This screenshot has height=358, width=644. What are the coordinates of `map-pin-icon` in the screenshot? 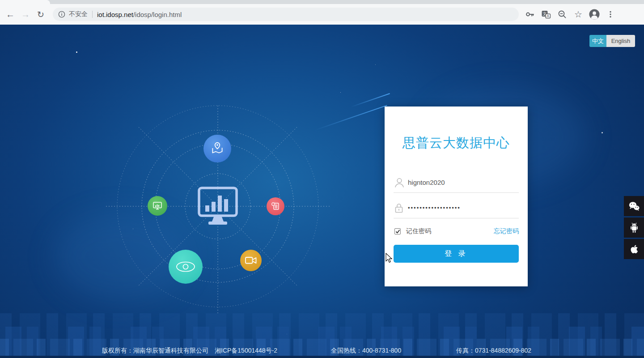 It's located at (217, 149).